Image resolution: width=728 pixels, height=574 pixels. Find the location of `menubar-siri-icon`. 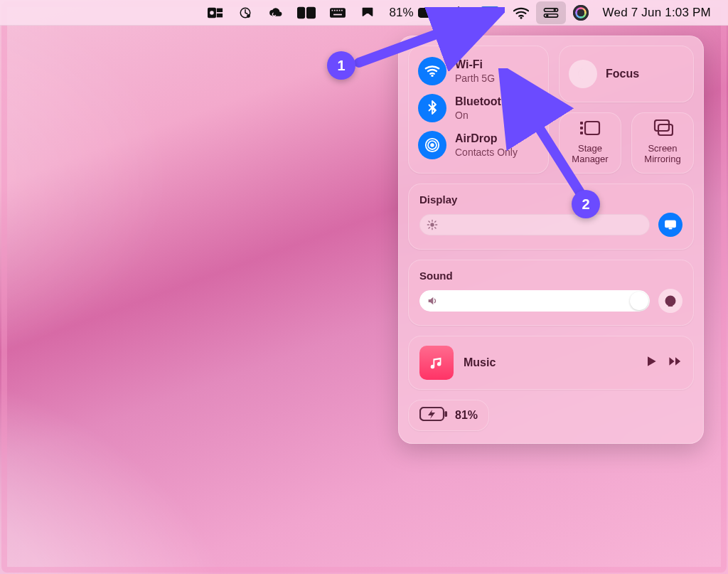

menubar-siri-icon is located at coordinates (581, 13).